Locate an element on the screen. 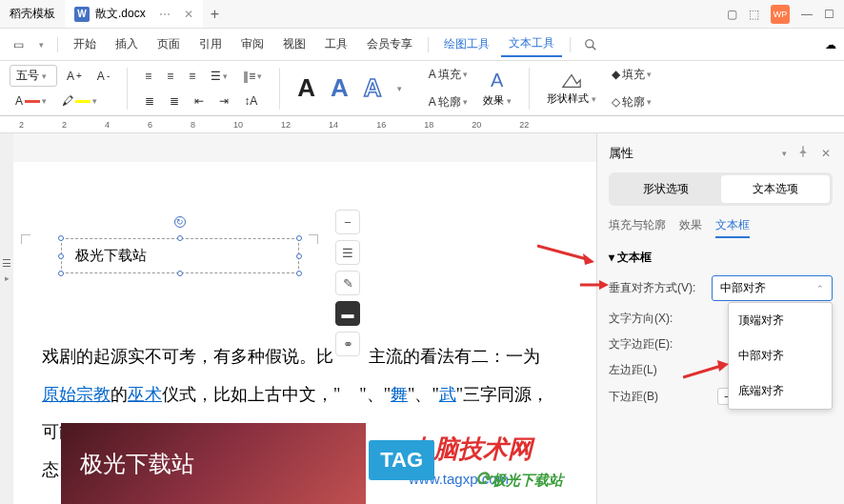  app-icon: ▢ is located at coordinates (732, 14).